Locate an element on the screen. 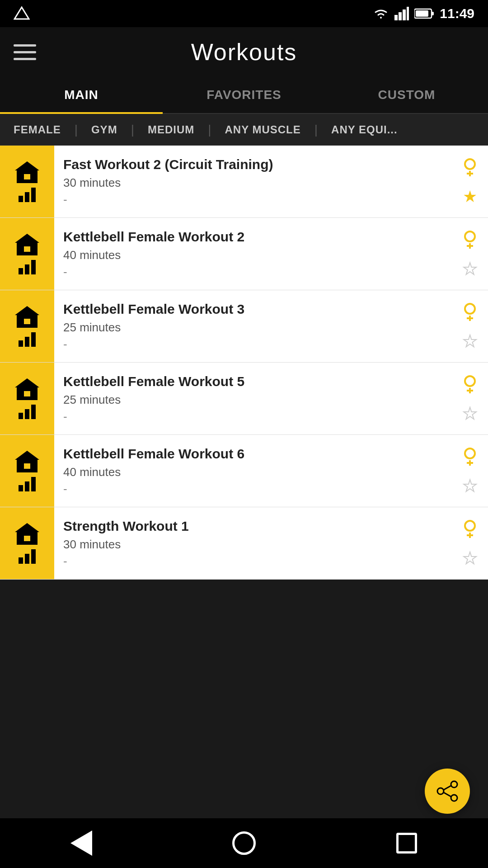  list-item: Kettlebell Female Workout 6 40 minutes -… is located at coordinates (244, 471).